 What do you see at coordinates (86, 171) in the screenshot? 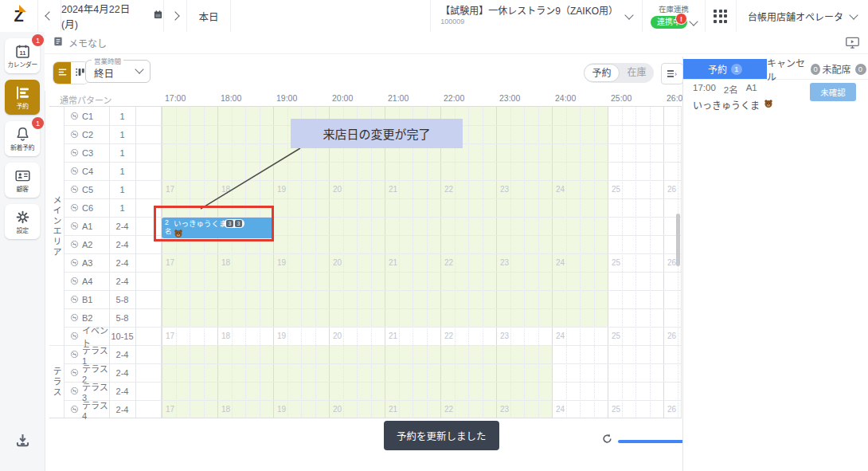
I see `table-row-label: C4` at bounding box center [86, 171].